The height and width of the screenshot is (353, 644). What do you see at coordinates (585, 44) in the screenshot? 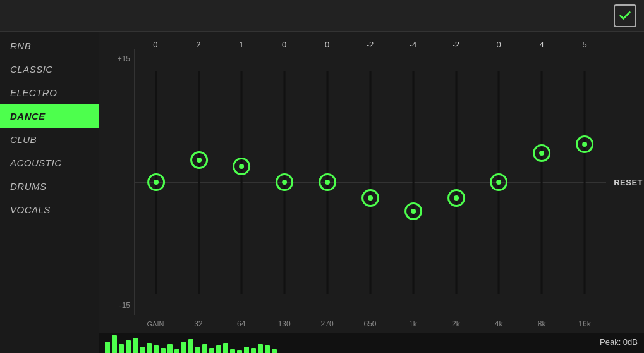
I see `eq-value-16k: 5` at bounding box center [585, 44].